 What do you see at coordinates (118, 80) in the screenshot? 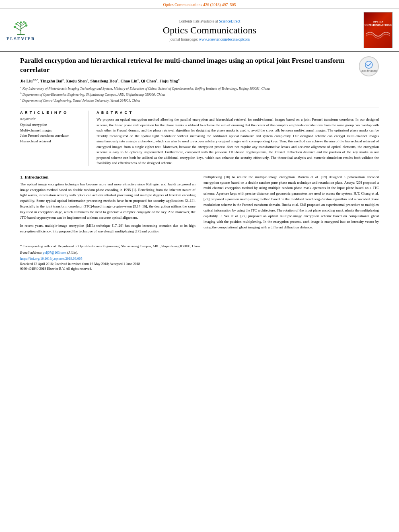
I see `author-sup-4: b` at bounding box center [118, 80].